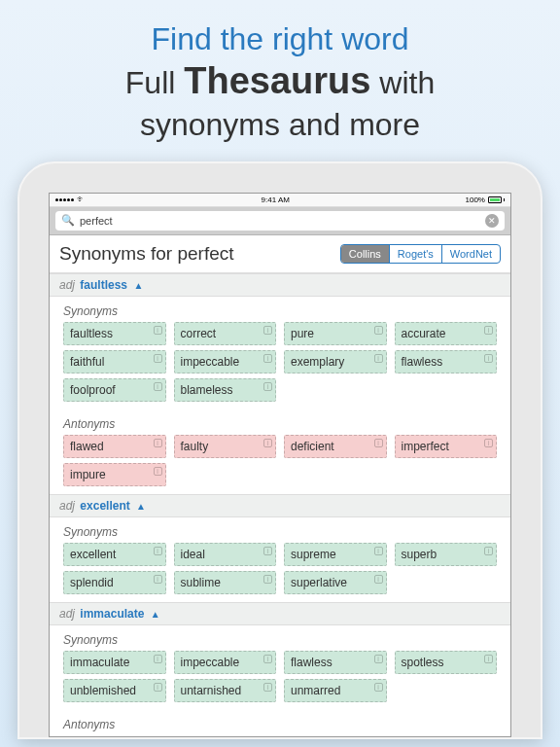 Image resolution: width=560 pixels, height=747 pixels. I want to click on clear-icon: ✕, so click(492, 221).